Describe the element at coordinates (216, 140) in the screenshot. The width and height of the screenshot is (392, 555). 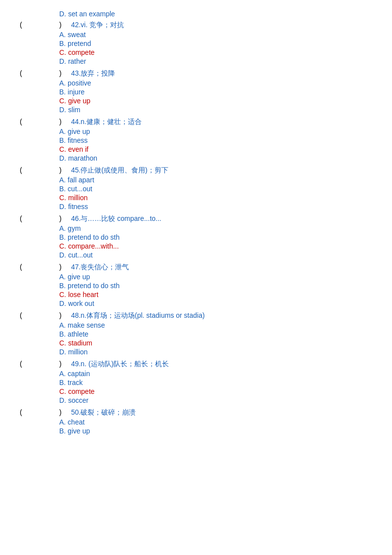
I see `option-44-b: B. fitness` at that location.